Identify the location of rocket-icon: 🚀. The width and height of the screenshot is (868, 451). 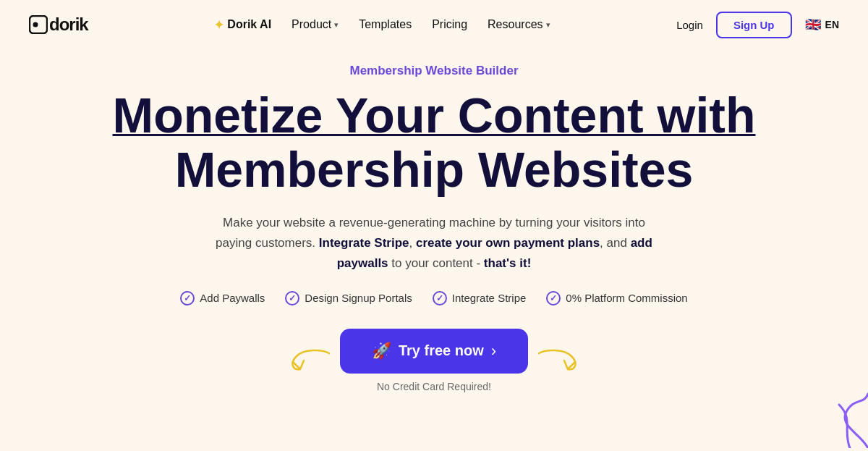
(382, 351).